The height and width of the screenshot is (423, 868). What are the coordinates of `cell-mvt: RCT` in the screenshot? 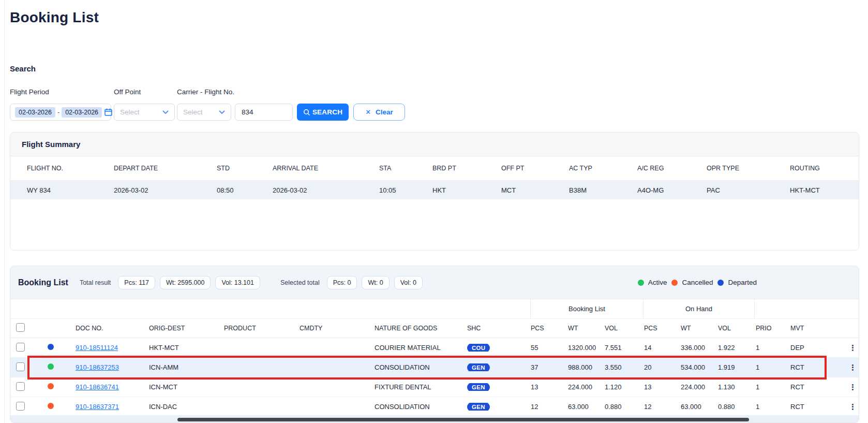 It's located at (813, 407).